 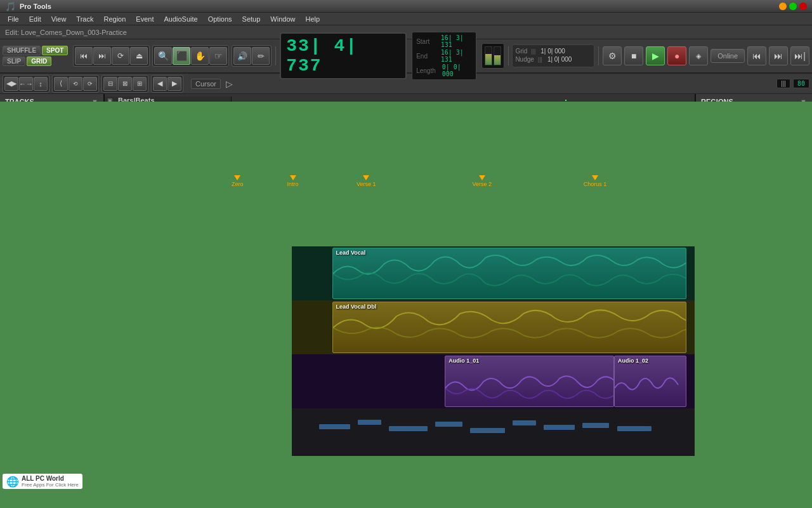 What do you see at coordinates (482, 182) in the screenshot?
I see `marker-verse2: Verse 2` at bounding box center [482, 182].